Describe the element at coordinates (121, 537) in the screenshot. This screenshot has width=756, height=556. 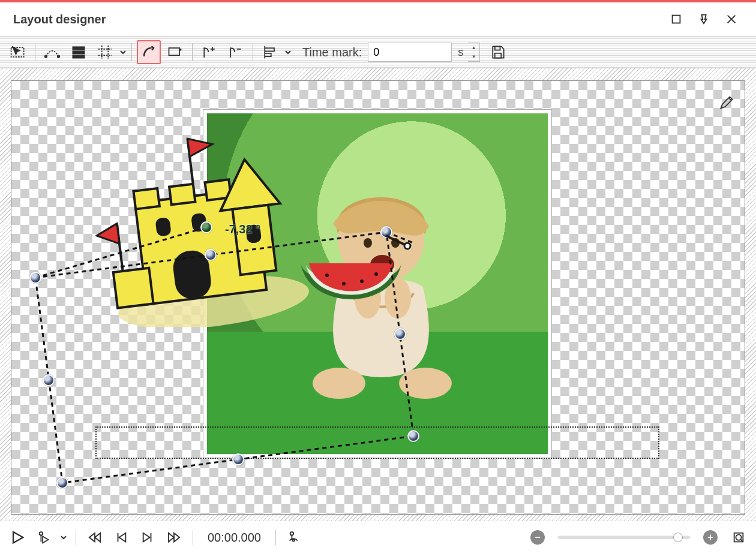
I see `prev-frame-button` at that location.